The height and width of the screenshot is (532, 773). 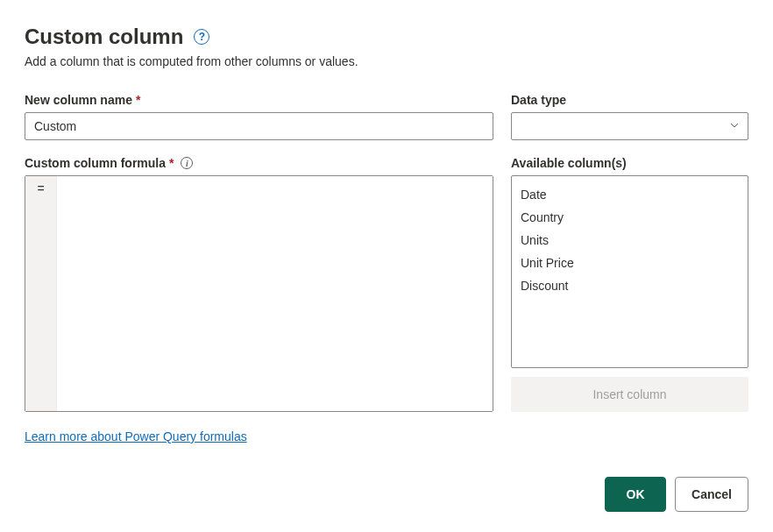 What do you see at coordinates (259, 163) in the screenshot?
I see `formula-label: Custom column formula * i` at bounding box center [259, 163].